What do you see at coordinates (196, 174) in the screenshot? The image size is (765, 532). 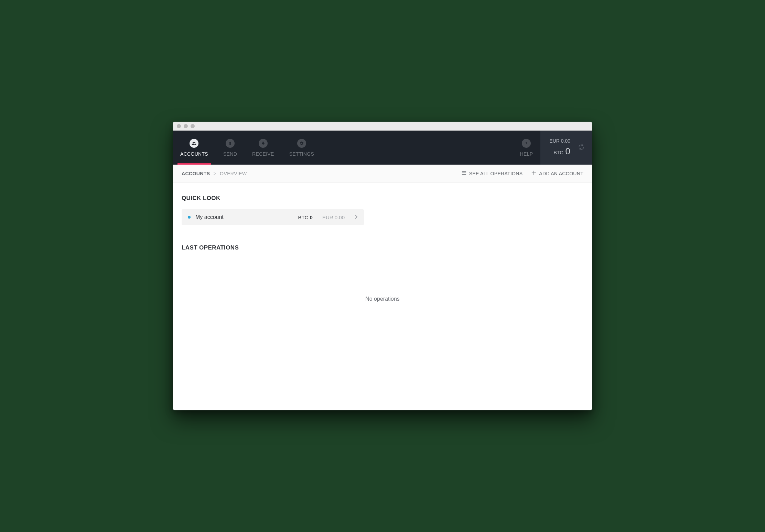 I see `breadcrumb-root: ACCOUNTS` at bounding box center [196, 174].